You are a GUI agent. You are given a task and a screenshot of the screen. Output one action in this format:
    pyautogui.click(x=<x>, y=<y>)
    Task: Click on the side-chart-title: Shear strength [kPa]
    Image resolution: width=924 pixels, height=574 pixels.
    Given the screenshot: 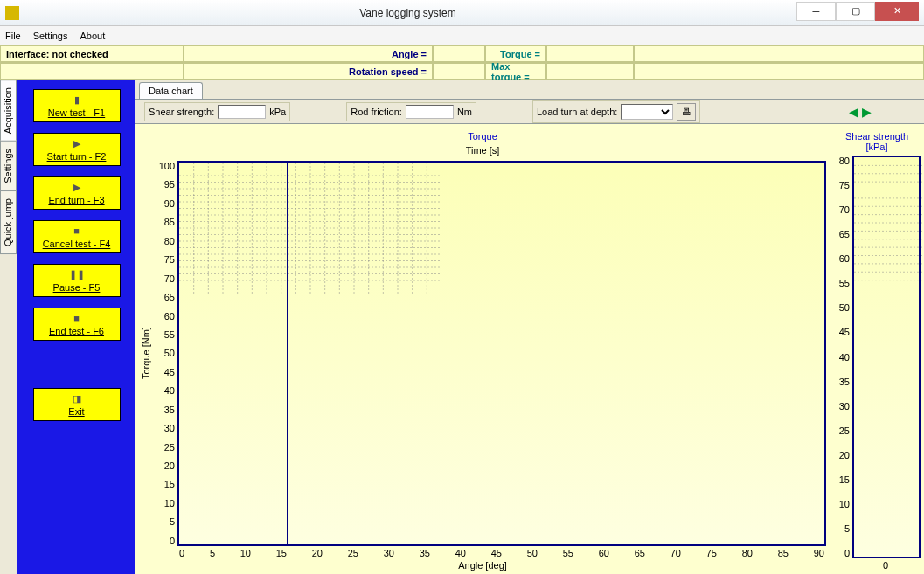 What is the action you would take?
    pyautogui.click(x=877, y=142)
    